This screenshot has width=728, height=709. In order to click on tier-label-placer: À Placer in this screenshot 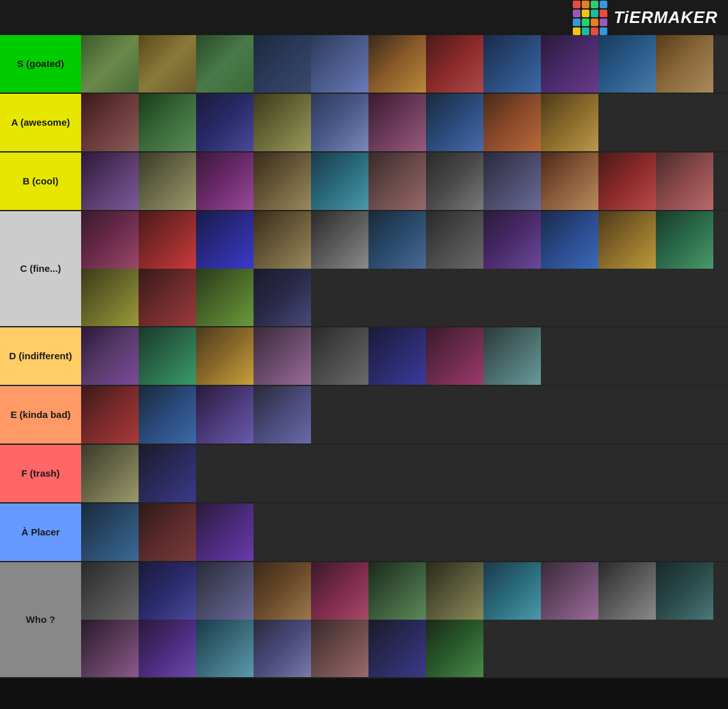, I will do `click(41, 532)`.